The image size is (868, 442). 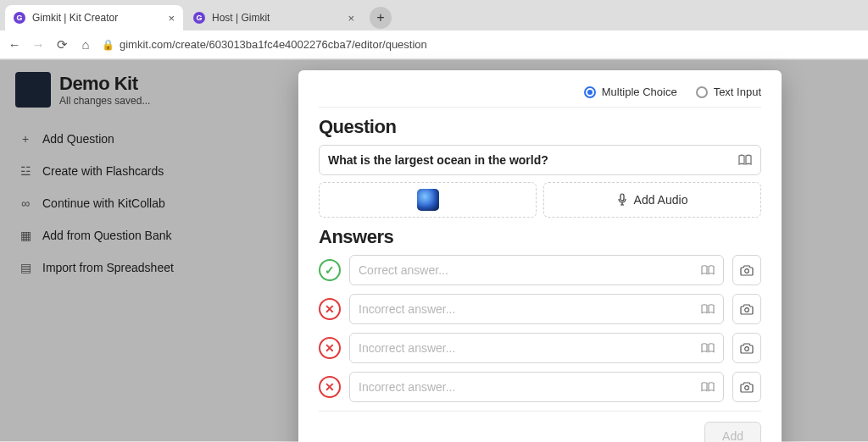 What do you see at coordinates (530, 270) in the screenshot?
I see `answer-placeholder: Correct answer...` at bounding box center [530, 270].